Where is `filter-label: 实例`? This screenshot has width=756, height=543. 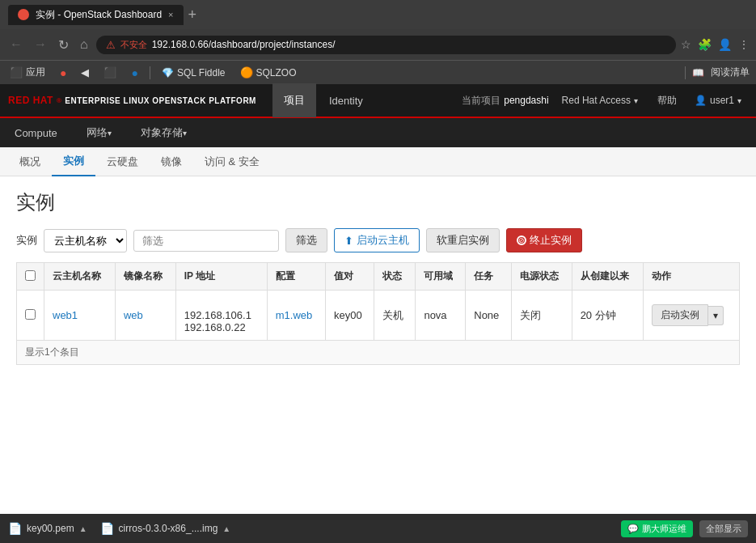
filter-label: 实例 is located at coordinates (27, 240).